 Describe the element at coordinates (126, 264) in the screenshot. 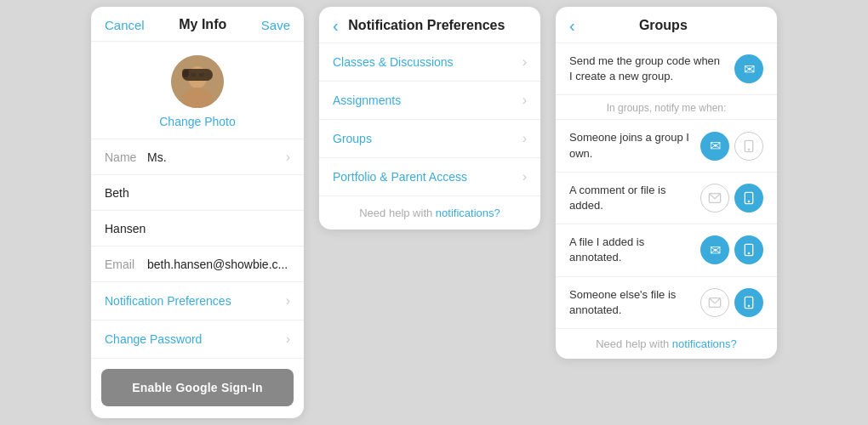

I see `email-label: Email` at that location.